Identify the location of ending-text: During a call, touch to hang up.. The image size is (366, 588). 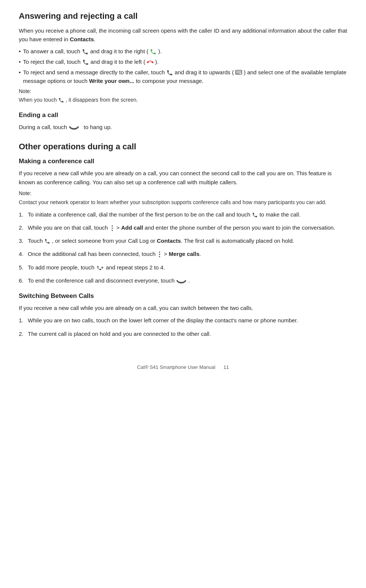
(183, 127).